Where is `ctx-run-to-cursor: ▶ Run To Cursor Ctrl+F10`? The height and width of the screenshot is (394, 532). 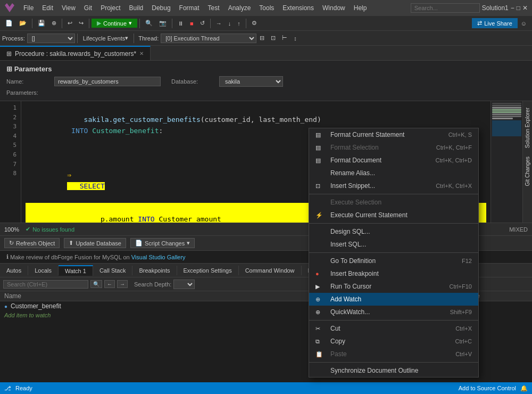 ctx-run-to-cursor: ▶ Run To Cursor Ctrl+F10 is located at coordinates (394, 286).